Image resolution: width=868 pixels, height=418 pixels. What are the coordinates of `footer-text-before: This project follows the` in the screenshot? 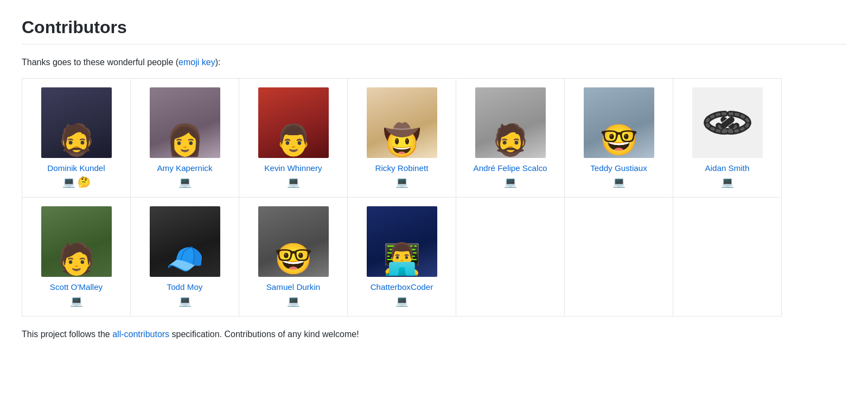 It's located at (67, 334).